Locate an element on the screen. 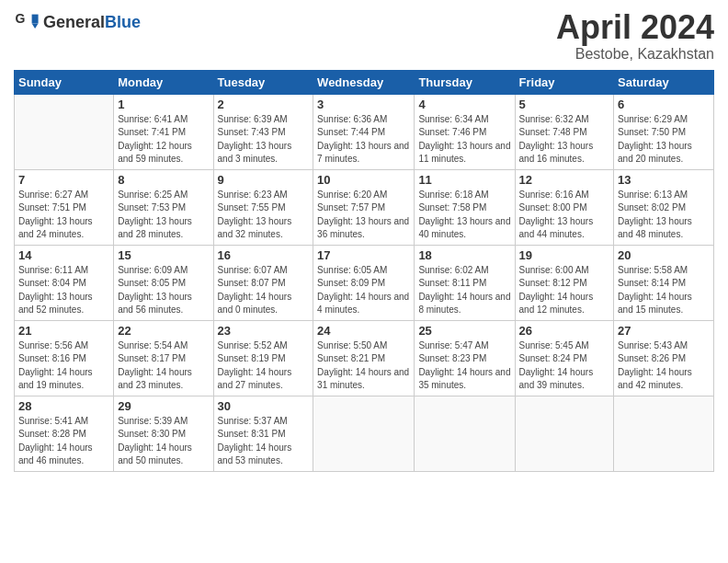 This screenshot has height=563, width=728. calendar-cell: 4Sunrise: 6:34 AMSunset: 7:46 PMDaylight… is located at coordinates (465, 132).